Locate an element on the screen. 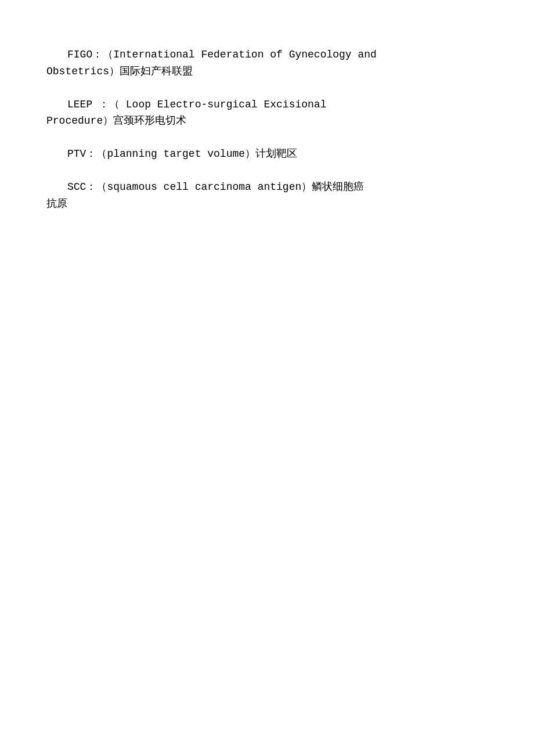  figo-line1: FIGO：（International Federation of Gyneco… is located at coordinates (267, 55).